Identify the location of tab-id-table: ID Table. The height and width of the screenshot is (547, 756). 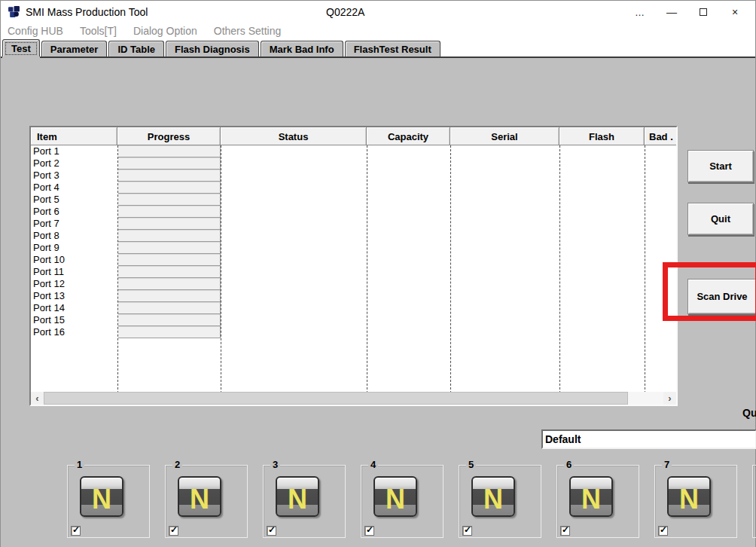
(136, 48).